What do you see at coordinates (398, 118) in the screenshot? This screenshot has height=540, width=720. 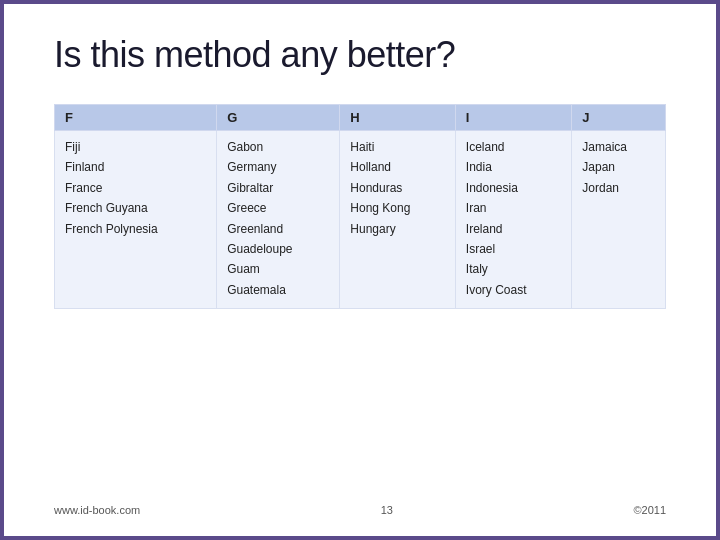 I see `column-header-h: H` at bounding box center [398, 118].